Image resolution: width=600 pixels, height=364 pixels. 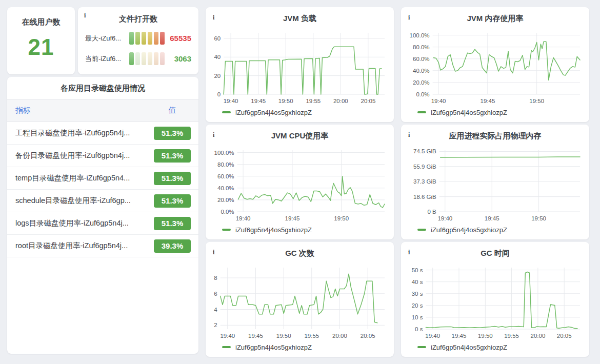 I want to click on chart-canvas: 19:4019:4519:5019:5520:0020:052468, so click(x=299, y=302).